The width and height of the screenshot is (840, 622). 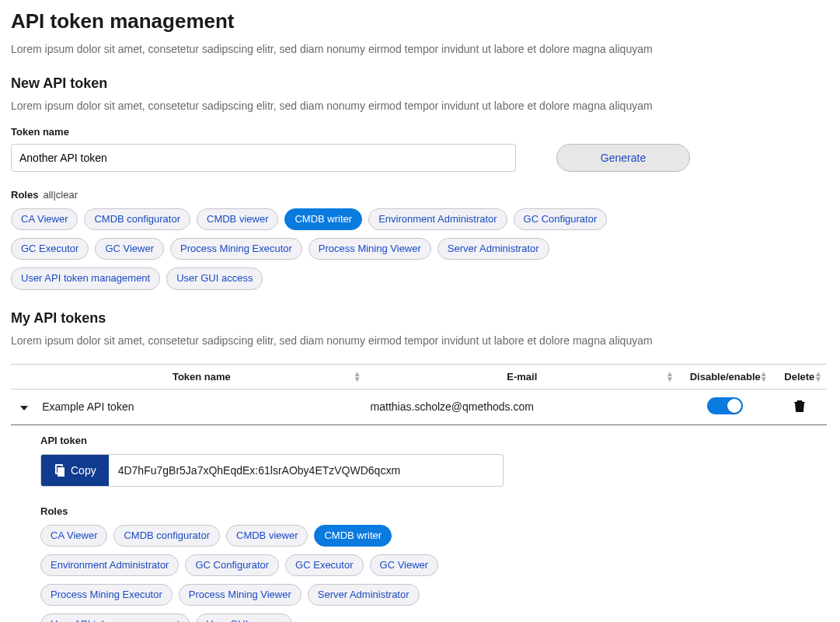 What do you see at coordinates (24, 376) in the screenshot?
I see `col-expand` at bounding box center [24, 376].